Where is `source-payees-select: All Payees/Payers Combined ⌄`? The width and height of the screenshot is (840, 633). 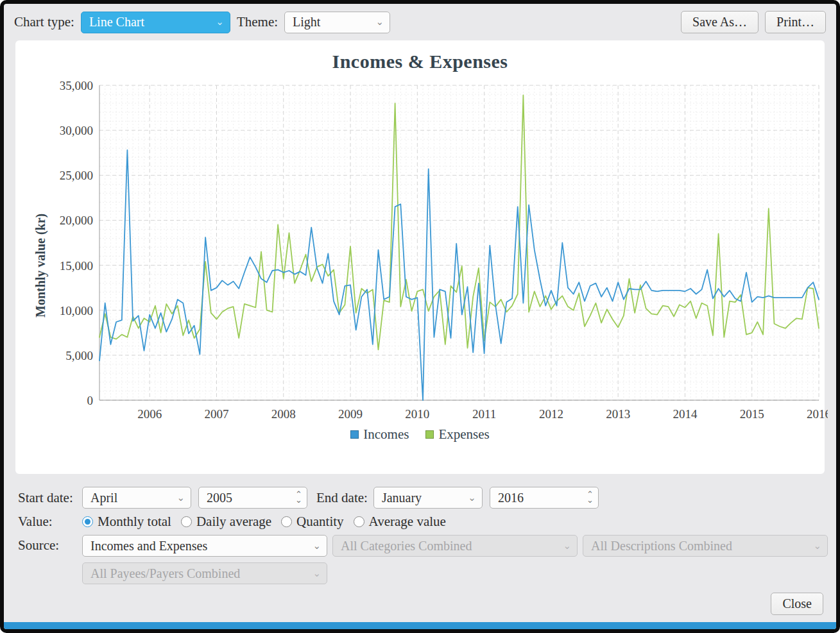
source-payees-select: All Payees/Payers Combined ⌄ is located at coordinates (205, 573).